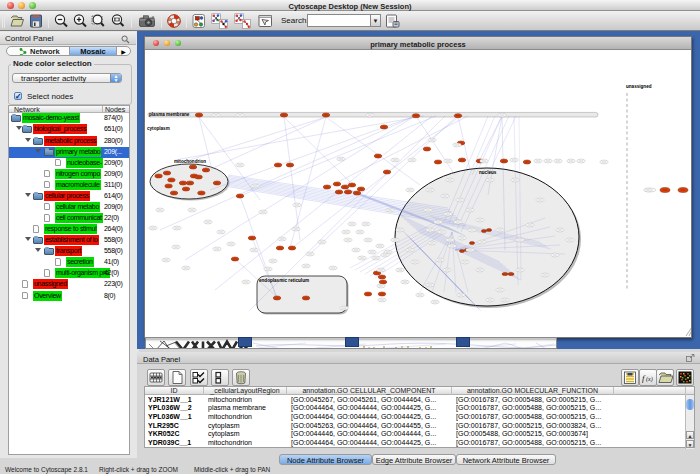 This screenshot has height=474, width=700. What do you see at coordinates (190, 162) in the screenshot?
I see `svg-text: mitochondrion` at bounding box center [190, 162].